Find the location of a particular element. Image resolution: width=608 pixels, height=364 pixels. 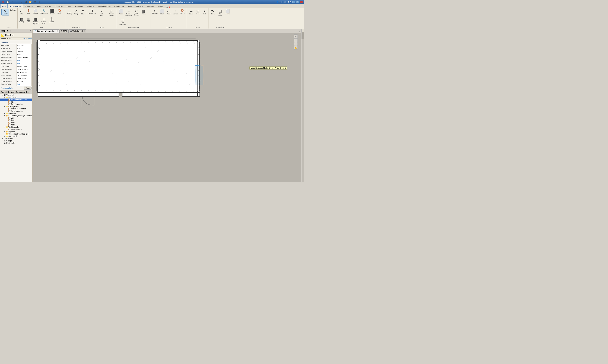

pb-item-sheets: ▸ 📁 Sheets (all) is located at coordinates (16, 136).